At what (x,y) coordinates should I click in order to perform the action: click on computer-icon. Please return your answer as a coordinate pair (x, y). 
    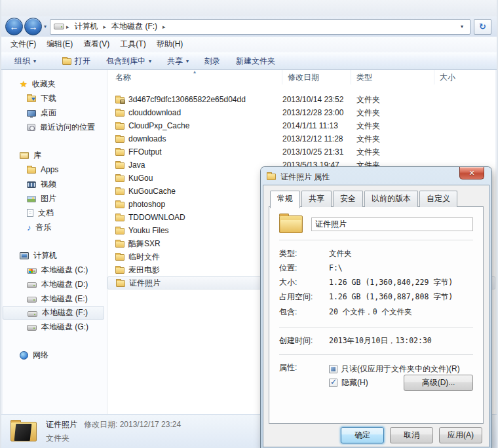
    Looking at the image, I should click on (24, 255).